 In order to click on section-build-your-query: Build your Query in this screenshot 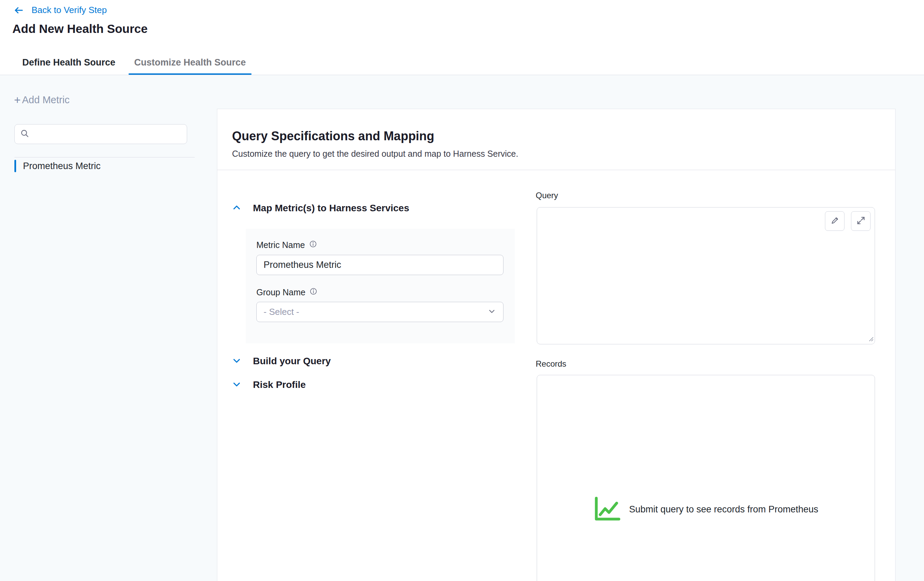, I will do `click(282, 361)`.